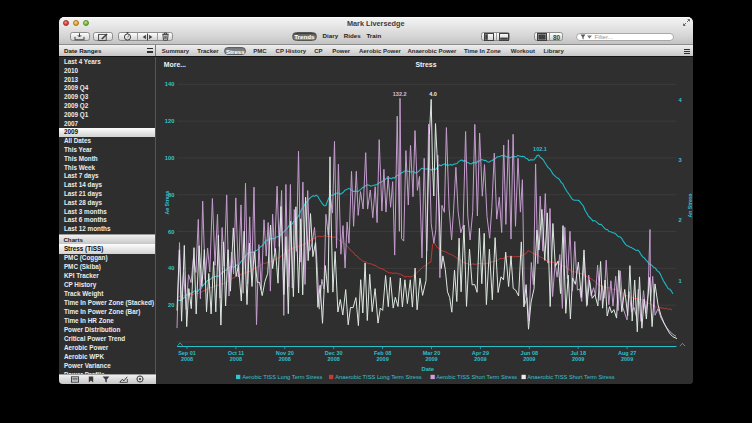 The height and width of the screenshot is (423, 752). I want to click on svg-text: 102.1, so click(540, 149).